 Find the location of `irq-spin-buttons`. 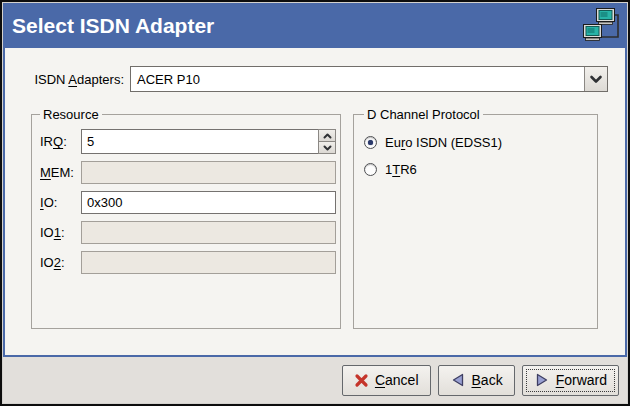

irq-spin-buttons is located at coordinates (327, 142).